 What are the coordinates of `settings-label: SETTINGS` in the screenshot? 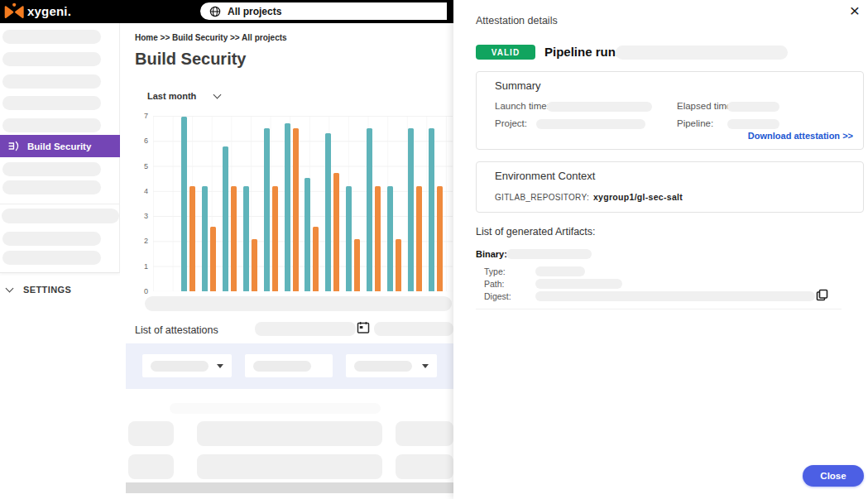 It's located at (47, 290).